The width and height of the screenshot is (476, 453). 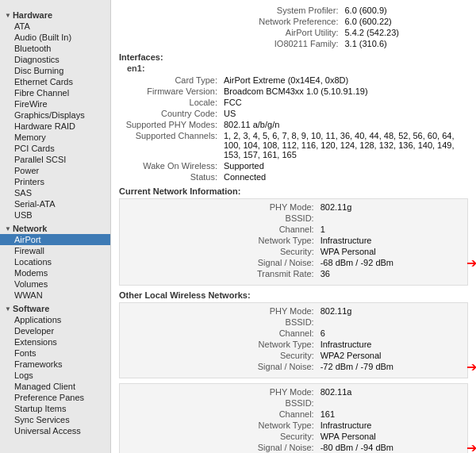 I want to click on table-row: PHY Mode:802.11a, so click(x=294, y=392).